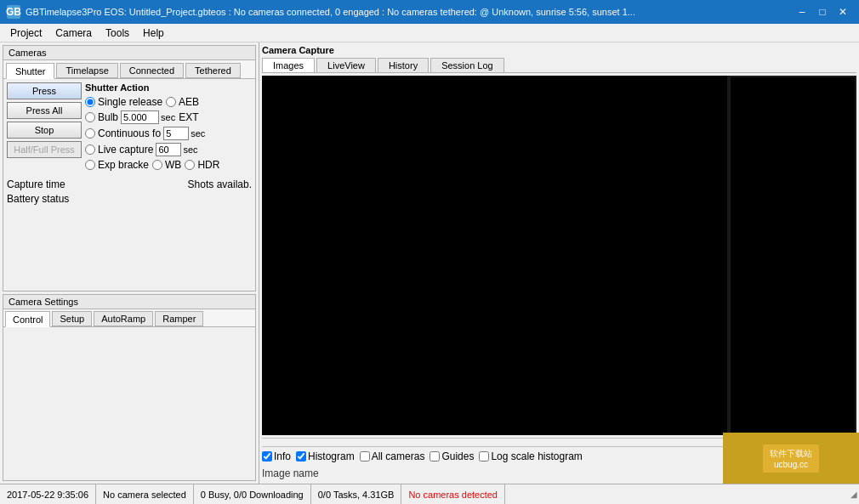 Image resolution: width=859 pixels, height=504 pixels. Describe the element at coordinates (430, 494) in the screenshot. I see `statusbar: 2017-05-22 9:35:06 No camera selected 0 …` at that location.